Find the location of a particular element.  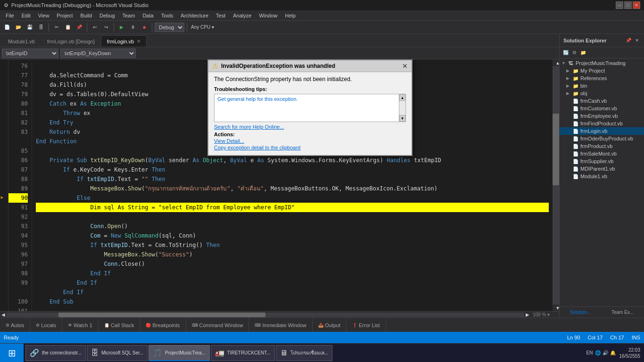

close-button: ✕ is located at coordinates (636, 5).